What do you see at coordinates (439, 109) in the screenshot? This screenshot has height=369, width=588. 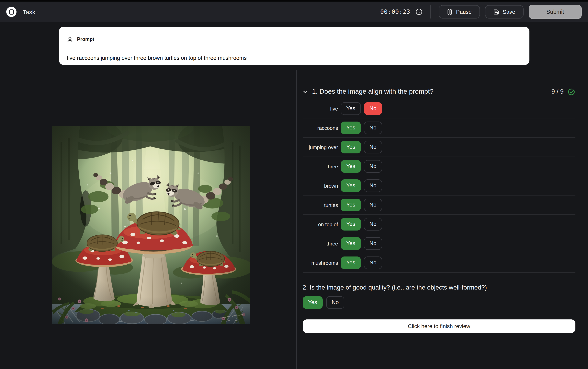 I see `alignment-row: five Yes No` at bounding box center [439, 109].